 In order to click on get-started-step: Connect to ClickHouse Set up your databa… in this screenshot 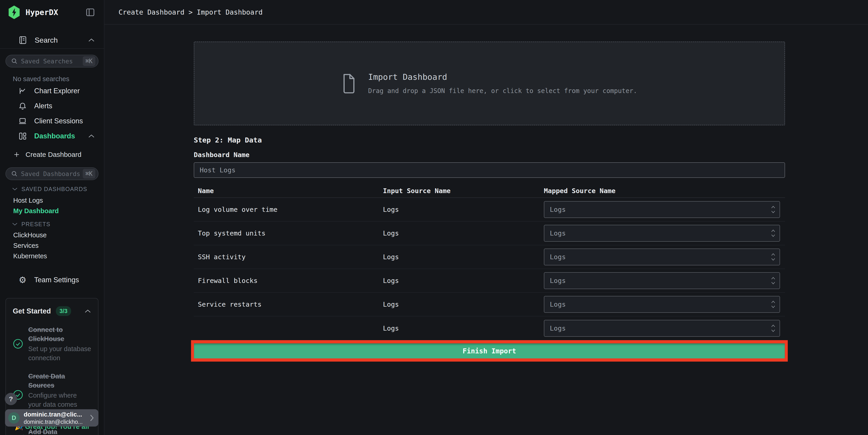, I will do `click(52, 344)`.